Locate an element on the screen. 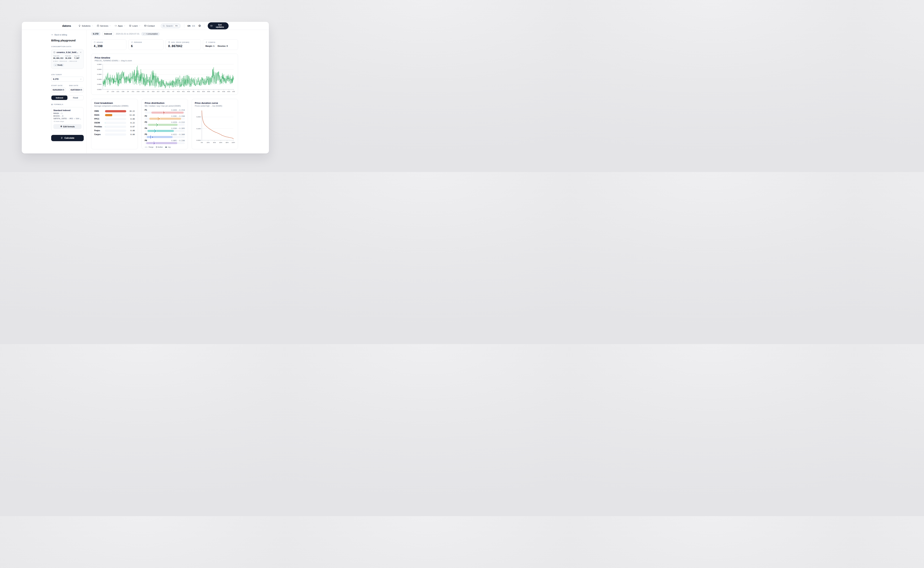  consumption-section-label: CONSUMPTION DATA is located at coordinates (68, 47).